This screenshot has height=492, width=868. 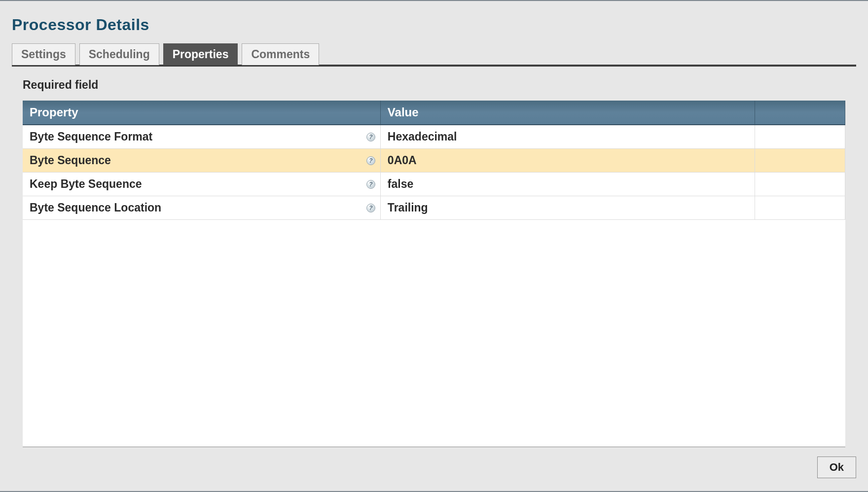 What do you see at coordinates (567, 184) in the screenshot?
I see `value-cell: false` at bounding box center [567, 184].